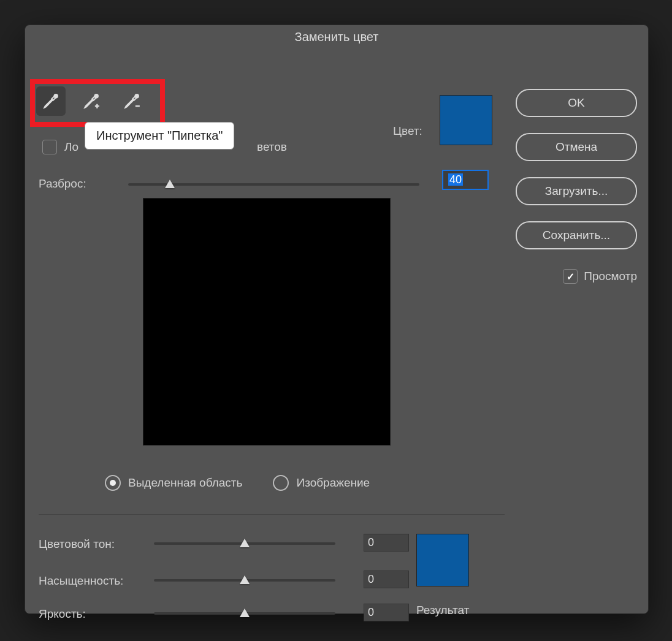  What do you see at coordinates (77, 544) in the screenshot?
I see `hue-label: Цветовой тон:` at bounding box center [77, 544].